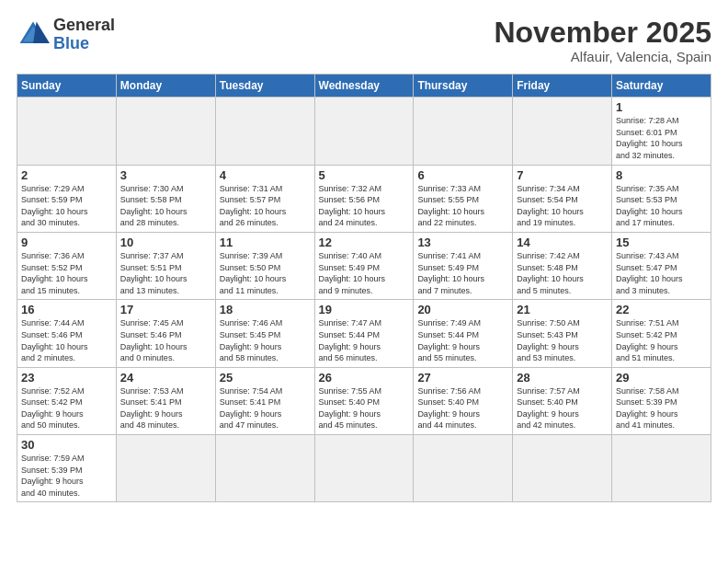 The width and height of the screenshot is (728, 563). Describe the element at coordinates (563, 340) in the screenshot. I see `day-info: Sunrise: 7:50 AM Sunset: 5:43 PM Dayligh…` at that location.